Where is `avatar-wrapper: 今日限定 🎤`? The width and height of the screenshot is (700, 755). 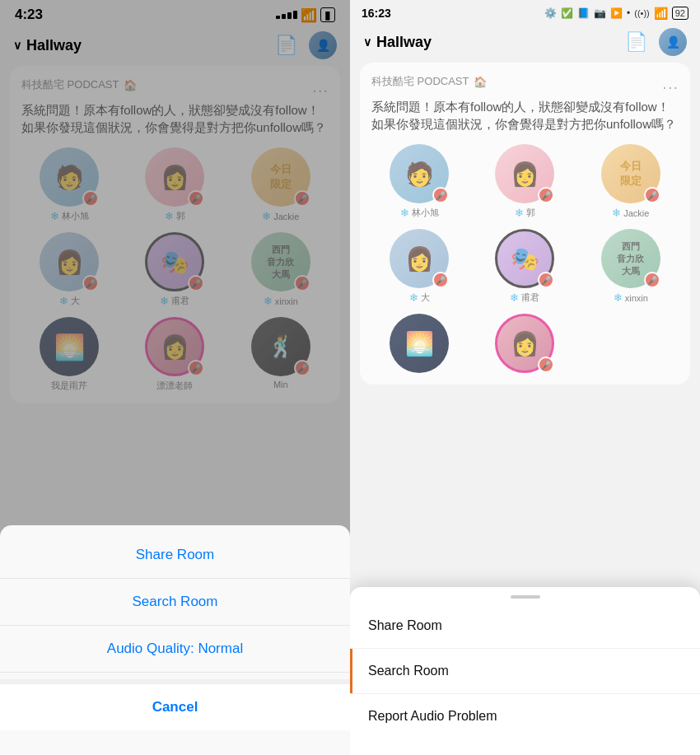 avatar-wrapper: 今日限定 🎤 is located at coordinates (631, 174).